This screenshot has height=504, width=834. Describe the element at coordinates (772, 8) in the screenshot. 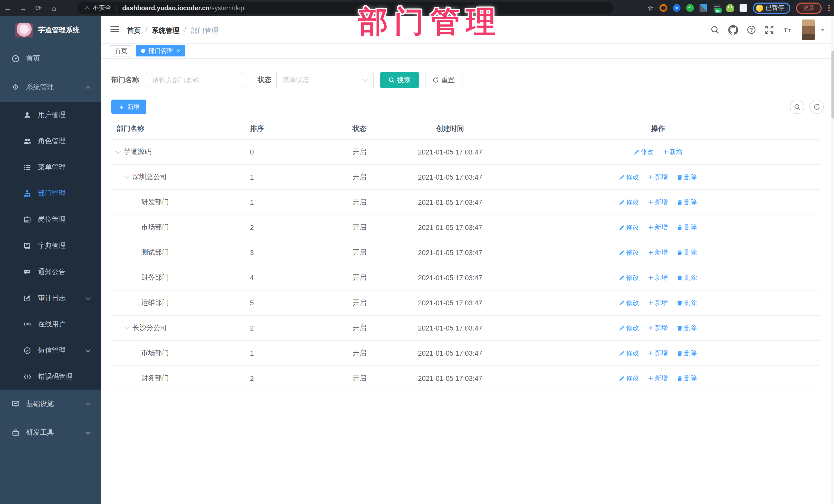

I see `profile-paused-pill: 已暂停` at that location.